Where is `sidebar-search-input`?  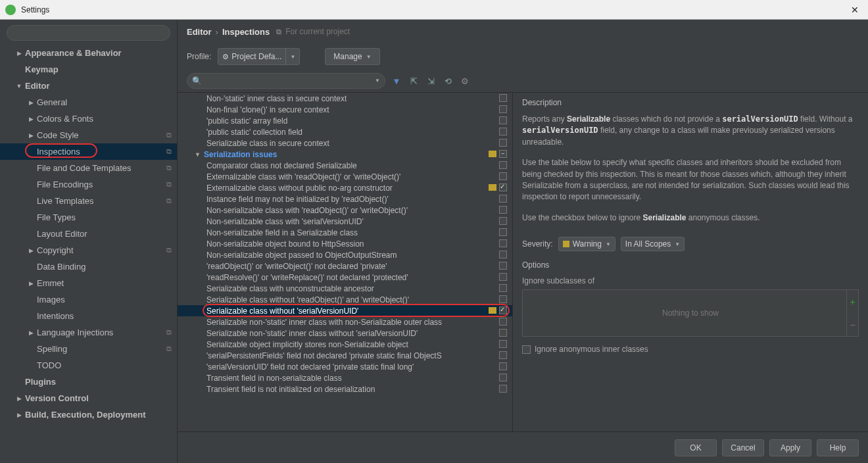
sidebar-search-input is located at coordinates (88, 33).